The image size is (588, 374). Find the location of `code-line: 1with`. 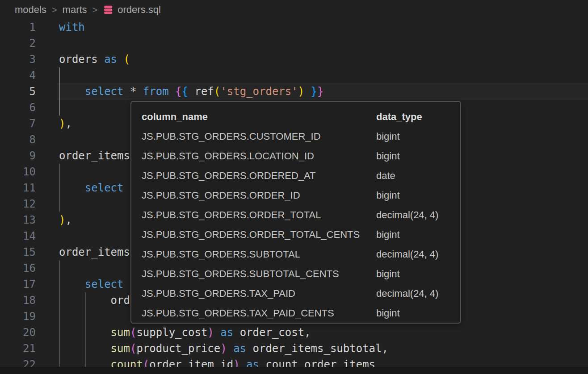

code-line: 1with is located at coordinates (294, 27).